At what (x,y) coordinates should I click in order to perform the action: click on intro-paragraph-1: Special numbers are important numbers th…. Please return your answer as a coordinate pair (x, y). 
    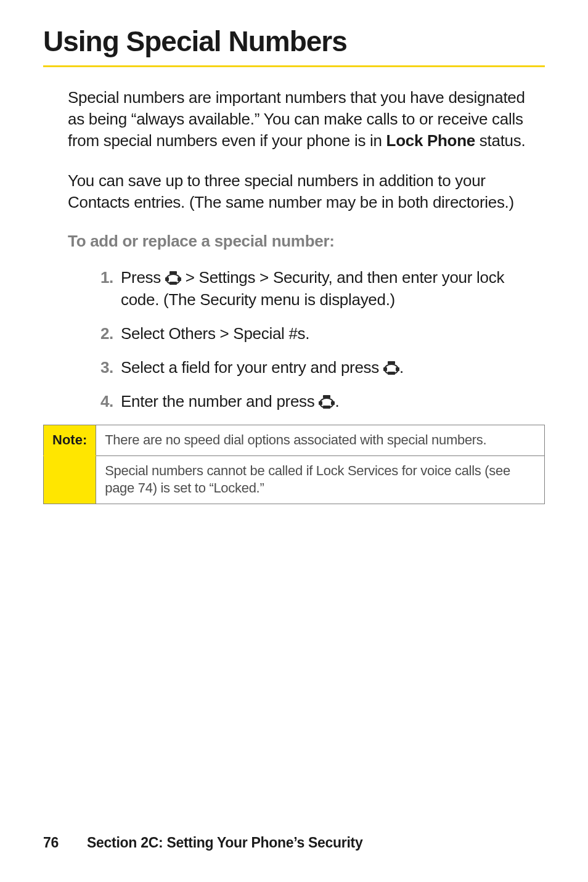
    Looking at the image, I should click on (303, 120).